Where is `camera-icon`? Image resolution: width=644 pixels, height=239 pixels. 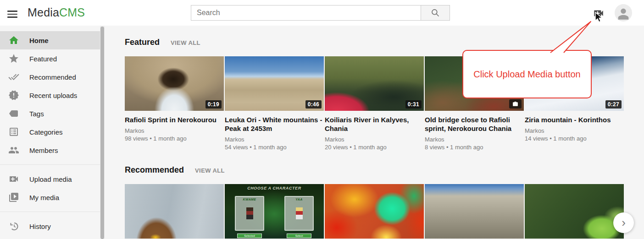
camera-icon is located at coordinates (516, 104).